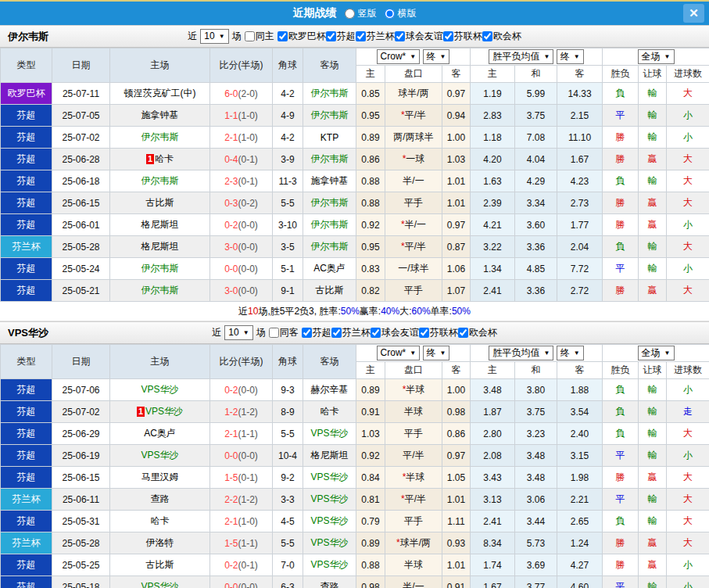  Describe the element at coordinates (242, 565) in the screenshot. I see `score-cell: 0-2(0-1)` at that location.